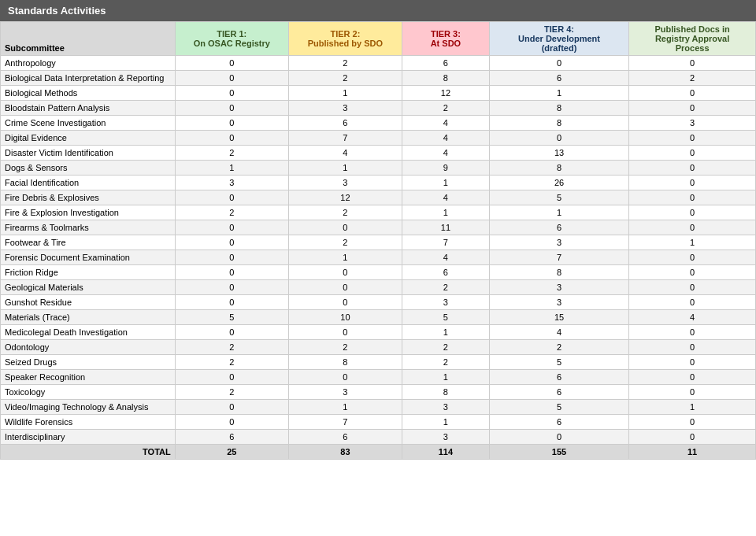 The width and height of the screenshot is (756, 536). What do you see at coordinates (378, 318) in the screenshot?
I see `table-row: Materials (Trace)5105154` at bounding box center [378, 318].